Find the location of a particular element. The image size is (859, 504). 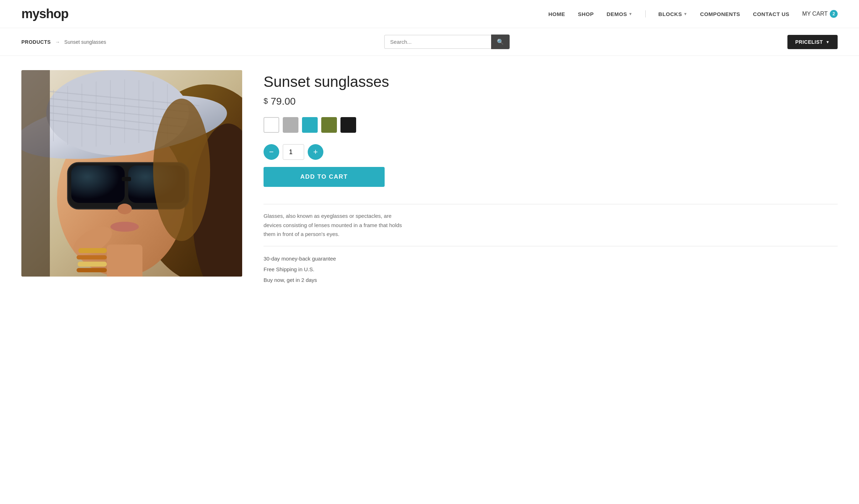

product-image-svg is located at coordinates (132, 173).